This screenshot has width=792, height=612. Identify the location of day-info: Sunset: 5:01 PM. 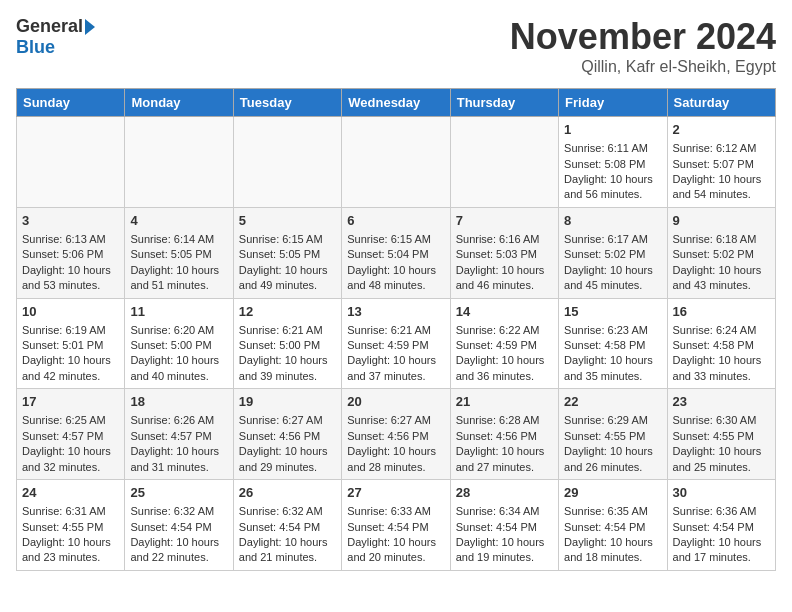
(70, 346).